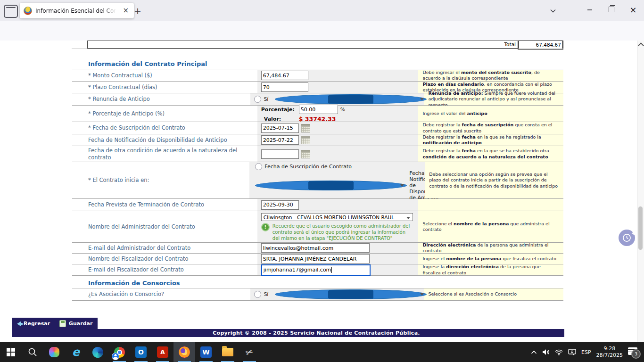 The image size is (644, 362). Describe the element at coordinates (280, 205) in the screenshot. I see `fecha-terminacion-input` at that location.